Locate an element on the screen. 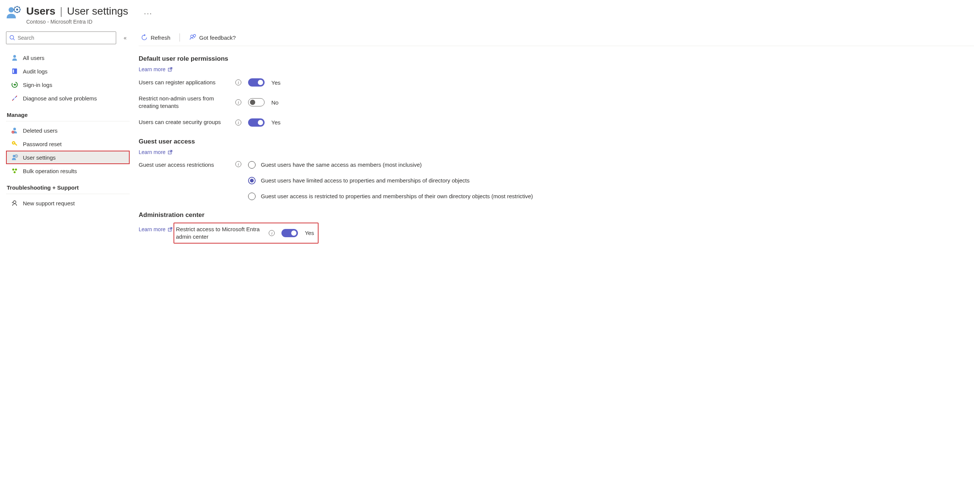 The height and width of the screenshot is (498, 980). person-icon is located at coordinates (14, 58).